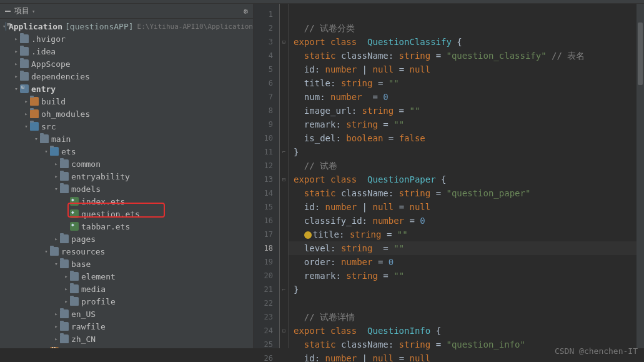  Describe the element at coordinates (640, 176) in the screenshot. I see `scrollbar` at that location.